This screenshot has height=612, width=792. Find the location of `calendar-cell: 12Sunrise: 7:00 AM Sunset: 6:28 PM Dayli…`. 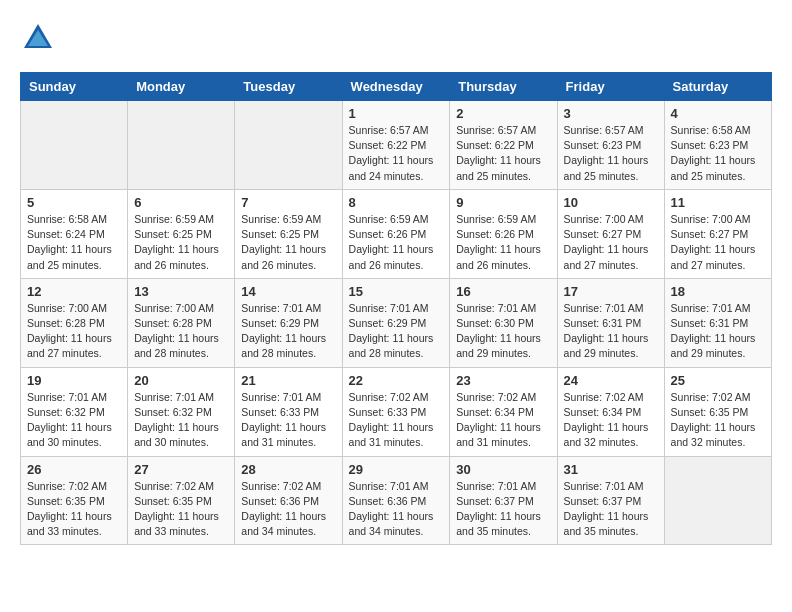

calendar-cell: 12Sunrise: 7:00 AM Sunset: 6:28 PM Dayli… is located at coordinates (74, 322).